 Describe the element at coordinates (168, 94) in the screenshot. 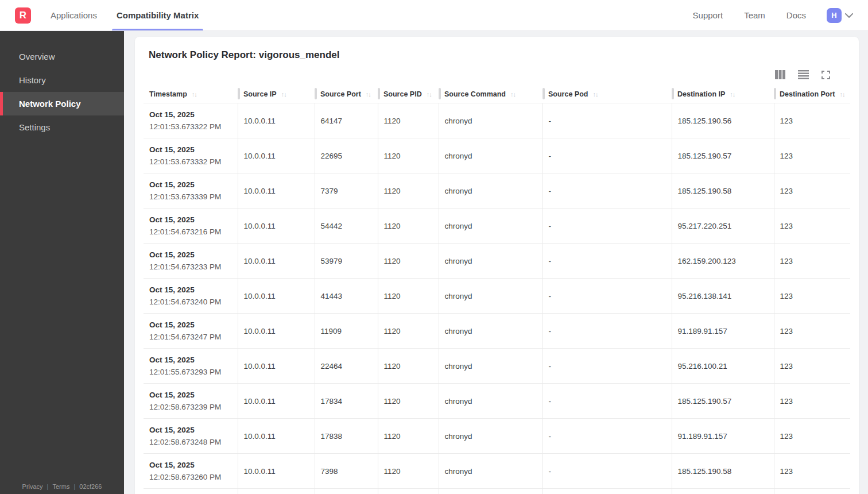

I see `column-label: Timestamp` at that location.